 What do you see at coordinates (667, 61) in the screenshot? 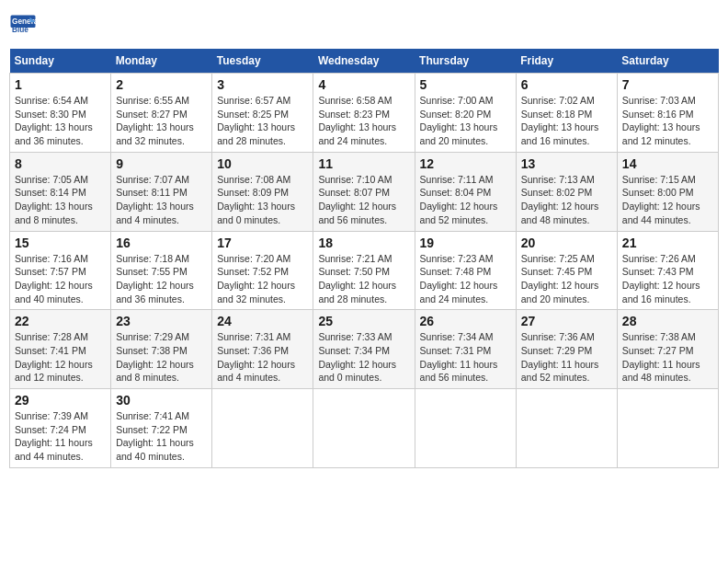
I see `weekday-header: Saturday` at bounding box center [667, 61].